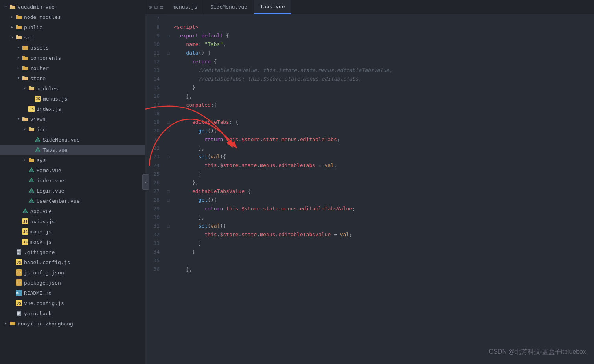 The image size is (594, 364). Describe the element at coordinates (72, 303) in the screenshot. I see `tree-item-vue-config-js: JSvue.config.js` at that location.